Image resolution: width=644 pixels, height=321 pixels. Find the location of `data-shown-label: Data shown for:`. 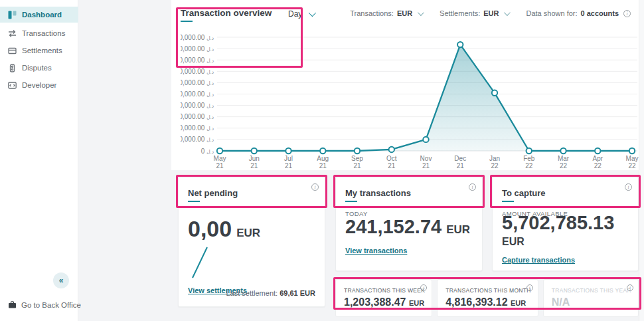

data-shown-label: Data shown for: is located at coordinates (551, 13).